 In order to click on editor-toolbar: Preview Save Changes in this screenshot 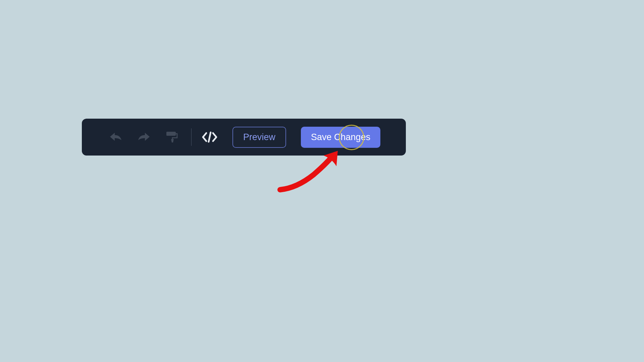, I will do `click(244, 137)`.